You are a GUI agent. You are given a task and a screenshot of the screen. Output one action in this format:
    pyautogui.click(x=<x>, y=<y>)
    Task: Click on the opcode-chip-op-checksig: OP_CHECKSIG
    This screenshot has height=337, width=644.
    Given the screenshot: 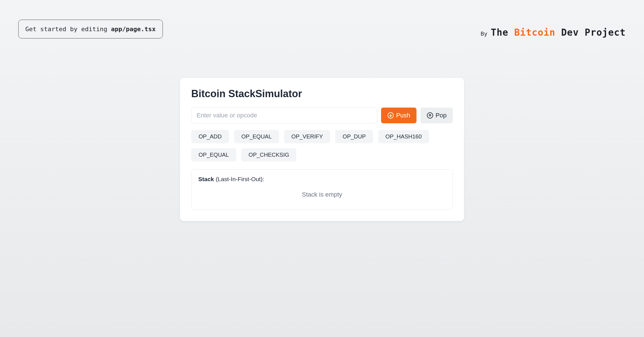 What is the action you would take?
    pyautogui.click(x=269, y=155)
    